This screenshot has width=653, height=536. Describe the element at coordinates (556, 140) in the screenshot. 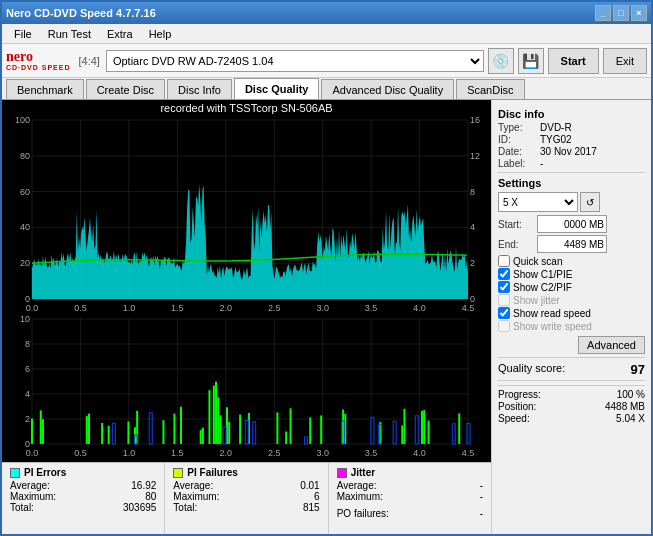

I see `disc-id-value: TYG02` at that location.